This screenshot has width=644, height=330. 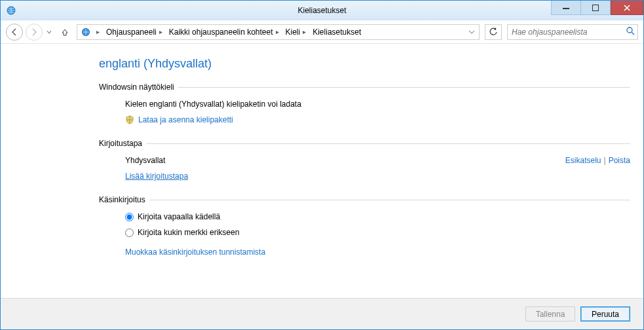 I want to click on breadcrumb-label: Kaikki ohjauspaneelin kohteet, so click(x=221, y=32).